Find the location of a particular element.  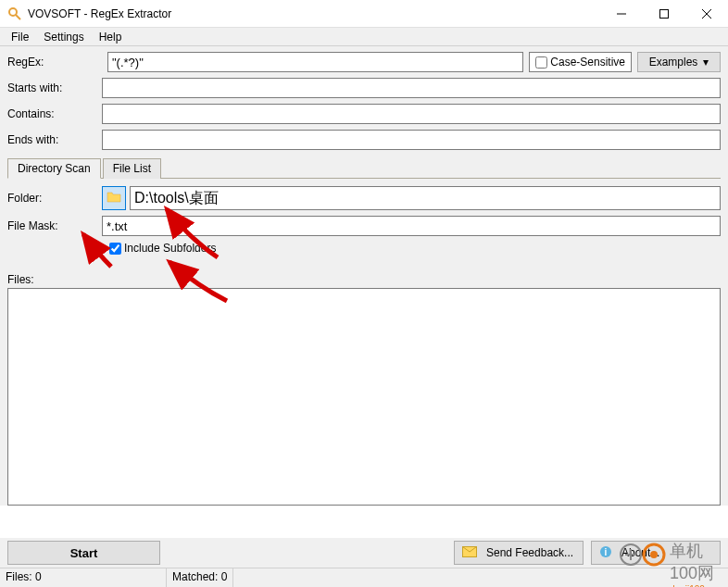

send-feedback-button: Send Feedback... is located at coordinates (519, 553).